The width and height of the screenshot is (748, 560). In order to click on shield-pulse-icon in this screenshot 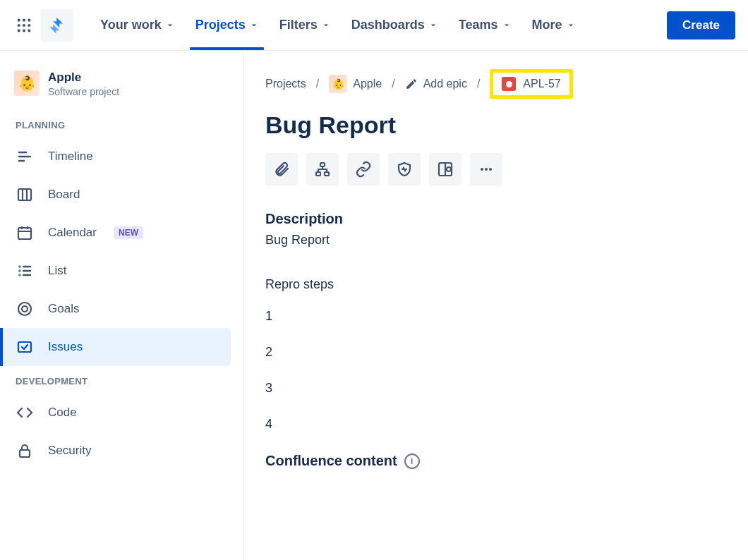, I will do `click(404, 169)`.